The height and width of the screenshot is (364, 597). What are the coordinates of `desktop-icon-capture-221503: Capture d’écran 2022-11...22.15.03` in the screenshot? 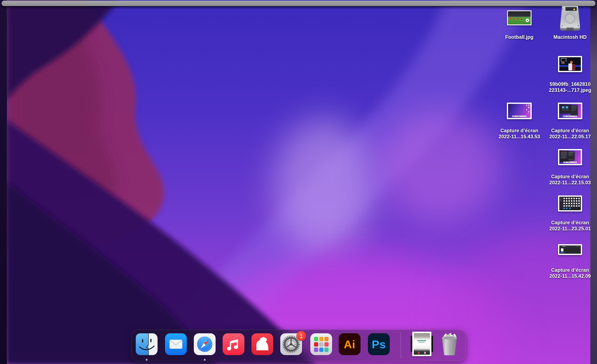 It's located at (569, 167).